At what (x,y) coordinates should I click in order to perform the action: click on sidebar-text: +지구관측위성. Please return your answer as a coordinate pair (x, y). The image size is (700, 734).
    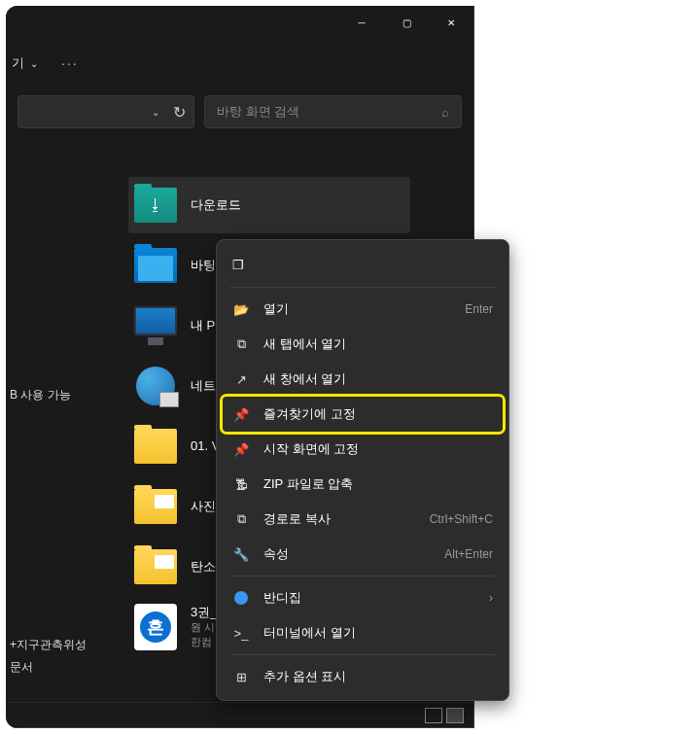
    Looking at the image, I should click on (63, 646).